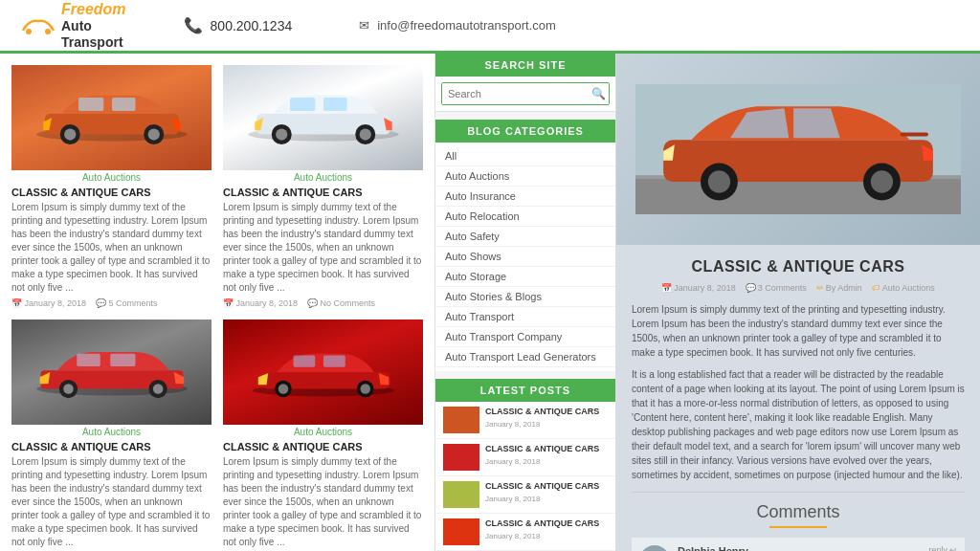 The width and height of the screenshot is (980, 551). What do you see at coordinates (364, 25) in the screenshot?
I see `email-icon: ✉` at bounding box center [364, 25].